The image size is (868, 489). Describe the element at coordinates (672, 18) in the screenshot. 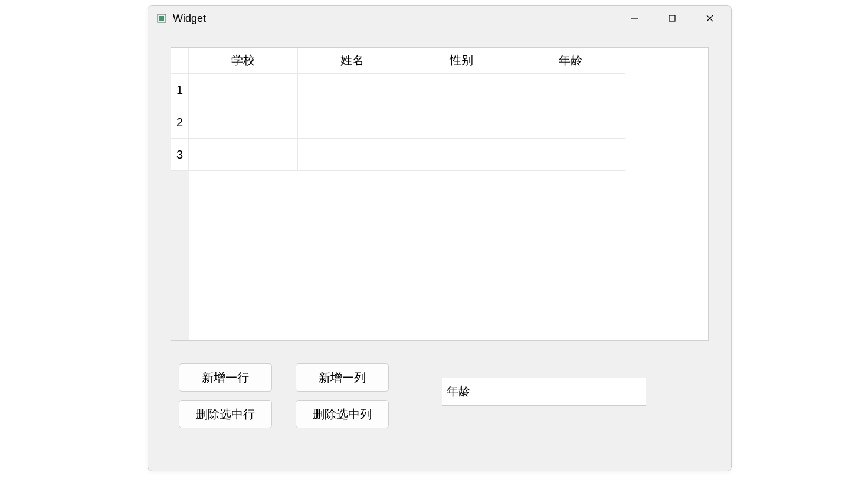

I see `maximize-button` at that location.